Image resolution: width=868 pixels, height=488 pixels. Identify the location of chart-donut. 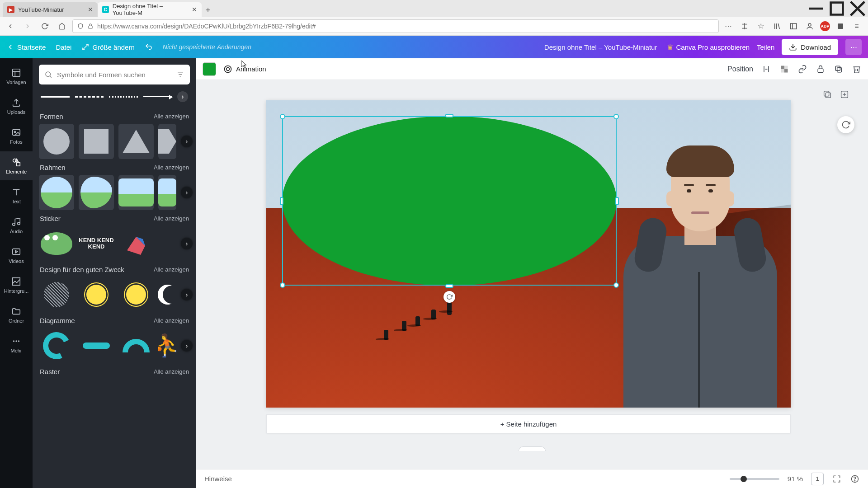
(57, 346).